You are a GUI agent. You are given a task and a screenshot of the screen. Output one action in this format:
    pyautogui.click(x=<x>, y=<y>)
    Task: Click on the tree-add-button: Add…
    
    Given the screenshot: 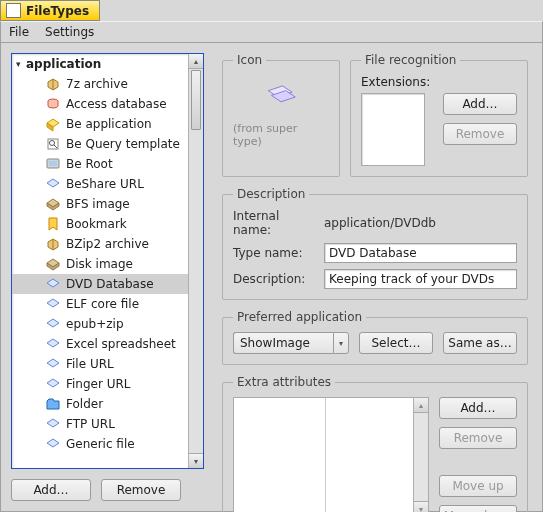 What is the action you would take?
    pyautogui.click(x=51, y=490)
    